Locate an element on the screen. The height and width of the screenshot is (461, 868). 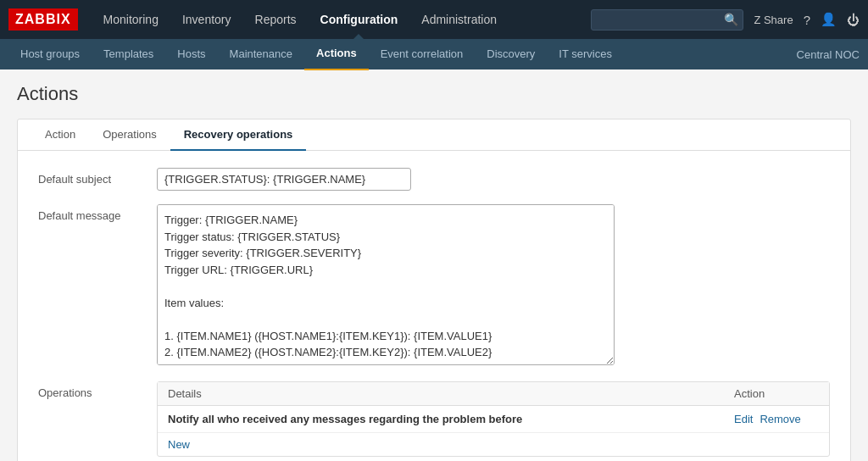
top-nav-right: 🔍 Z Share ? 👤 ⏻ is located at coordinates (726, 20).